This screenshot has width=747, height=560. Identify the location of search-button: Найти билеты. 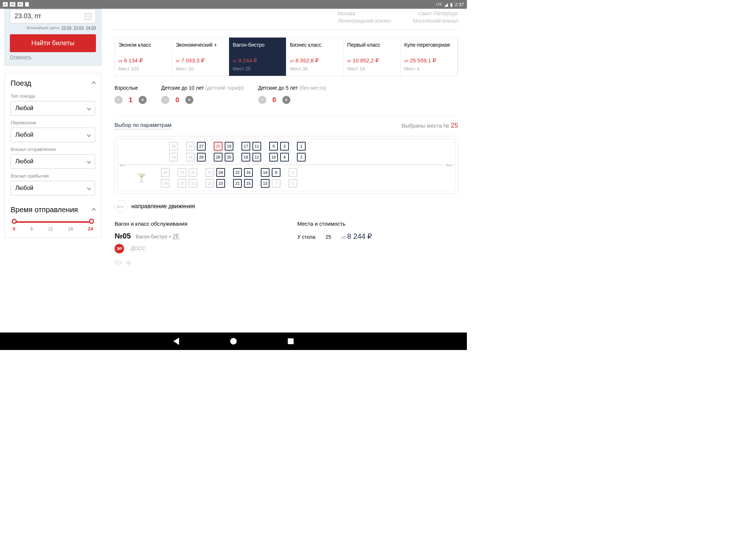
(53, 43).